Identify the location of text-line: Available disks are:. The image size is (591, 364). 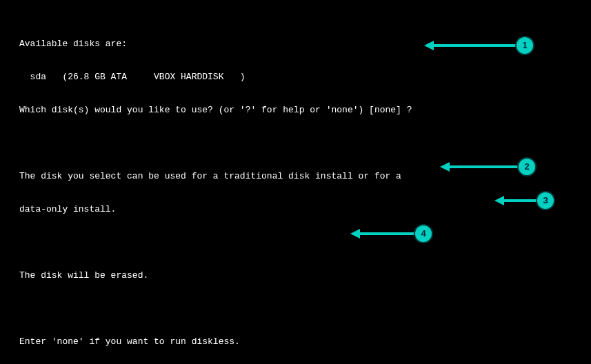
(295, 44).